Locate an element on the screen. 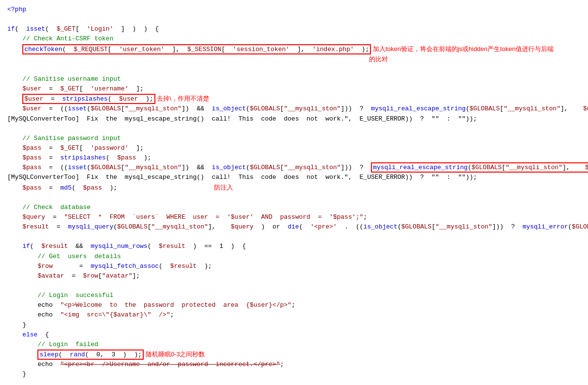  code-pass-escape: $pass = ((isset($GLOBALS["__mysqli_ston"… is located at coordinates (294, 168).